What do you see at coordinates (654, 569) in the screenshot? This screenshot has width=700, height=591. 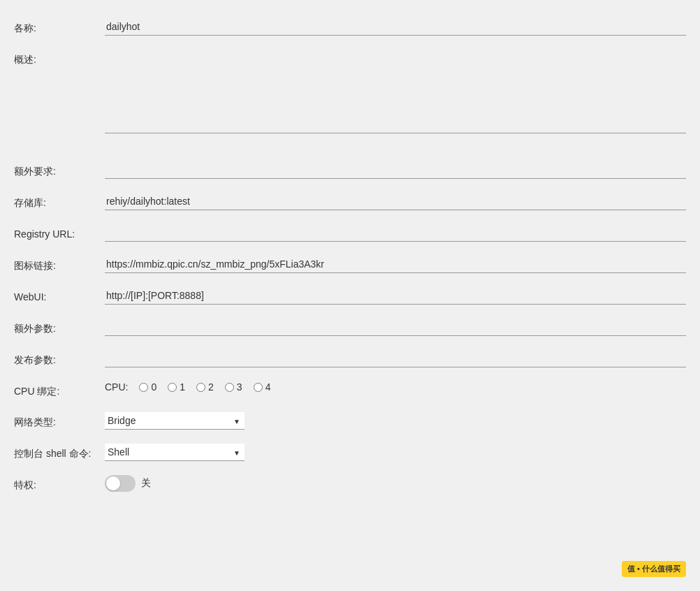 I see `watermark-text: 值 • 什么值得买` at bounding box center [654, 569].